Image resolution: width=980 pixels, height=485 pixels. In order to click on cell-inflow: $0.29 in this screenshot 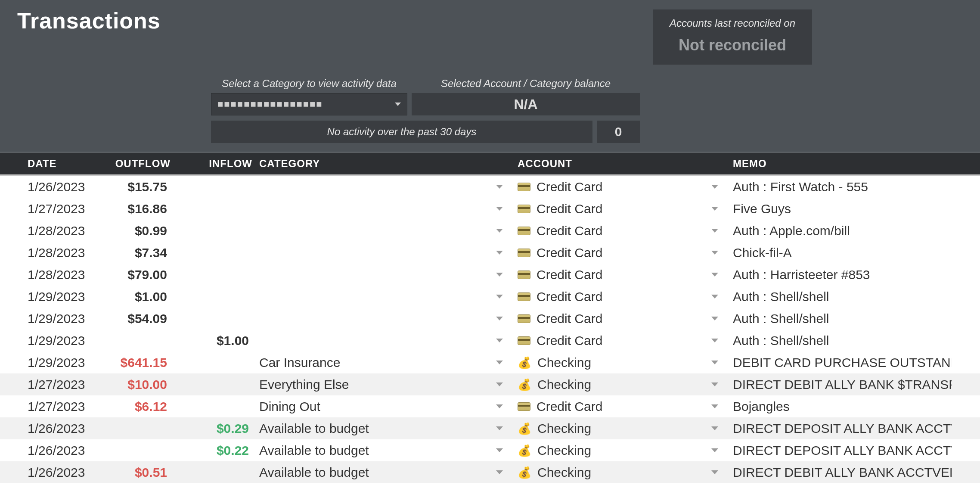, I will do `click(213, 429)`.